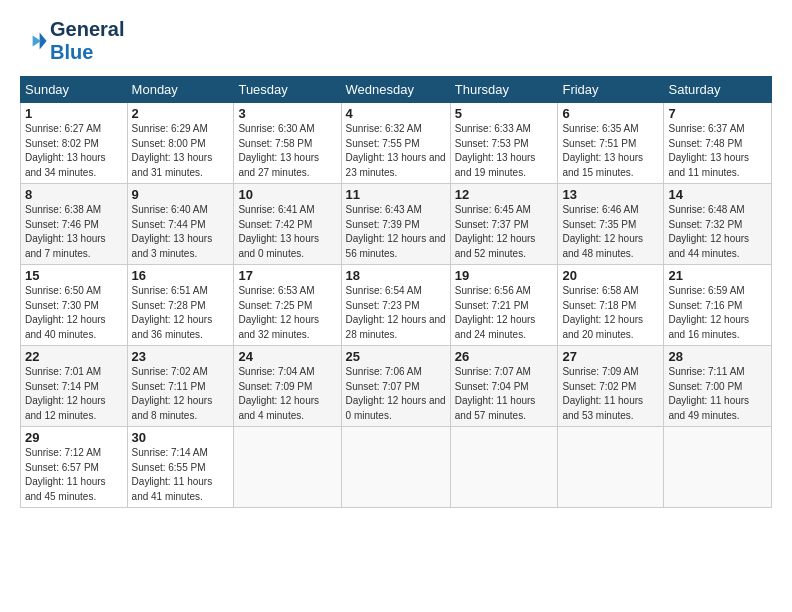  Describe the element at coordinates (396, 306) in the screenshot. I see `calendar-week-row: 15 Sunrise: 6:50 AMSunset: 7:30 PMDaylig…` at that location.